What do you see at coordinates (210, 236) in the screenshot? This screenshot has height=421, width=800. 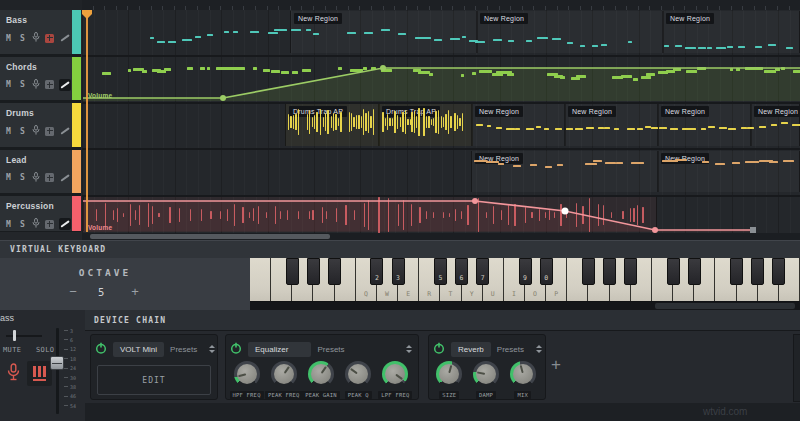 I see `arrangement-scrollbar-thumb` at bounding box center [210, 236].